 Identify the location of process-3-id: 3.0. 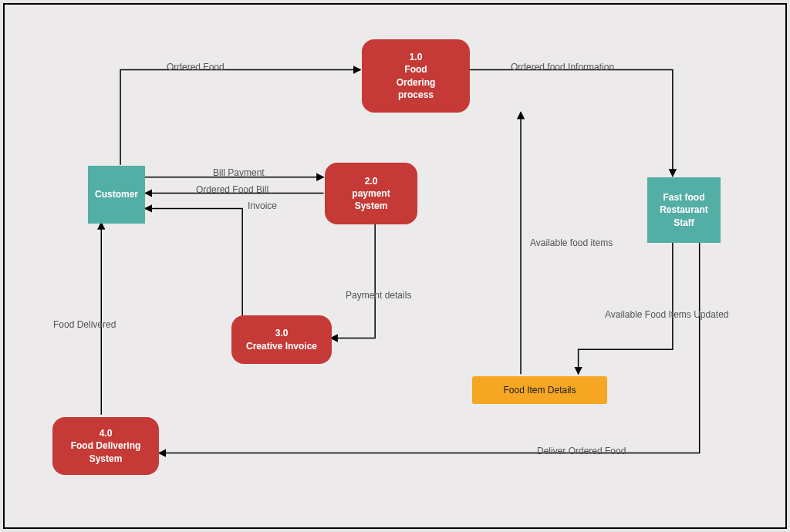
(282, 333).